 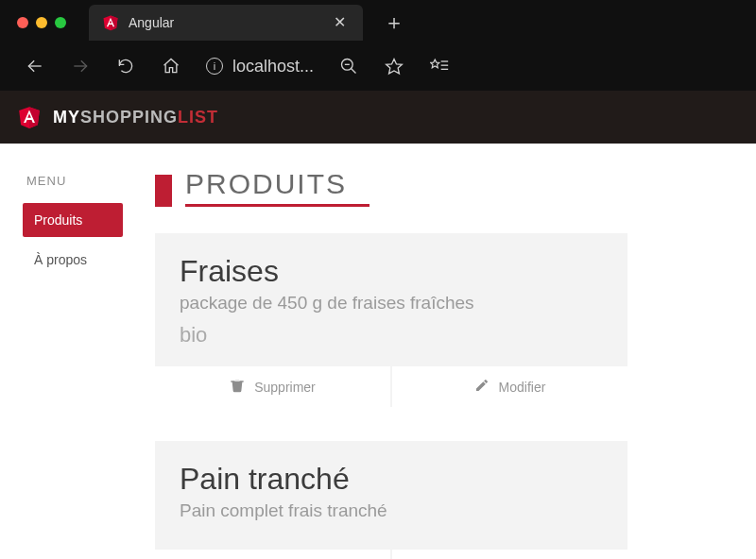 What do you see at coordinates (59, 220) in the screenshot?
I see `sidebar-item-label: Produits` at bounding box center [59, 220].